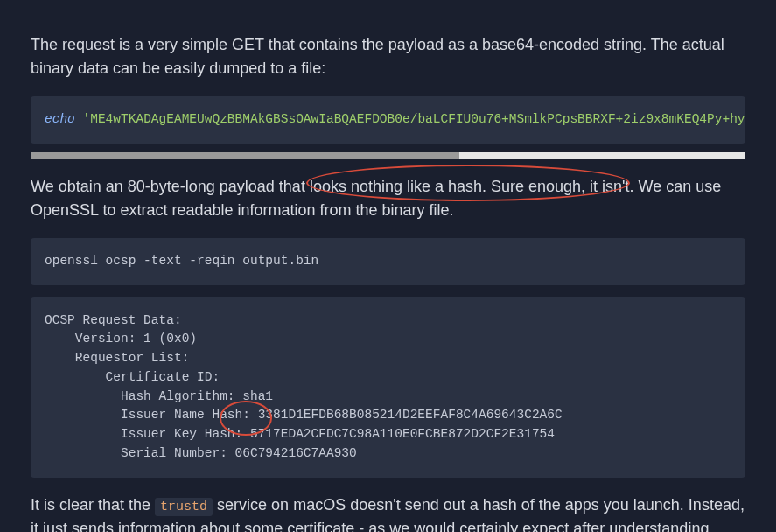 This screenshot has height=532, width=776. Describe the element at coordinates (388, 199) in the screenshot. I see `annotated-paragraph-wrapper: We obtain an 80-byte-long payload that l…` at that location.